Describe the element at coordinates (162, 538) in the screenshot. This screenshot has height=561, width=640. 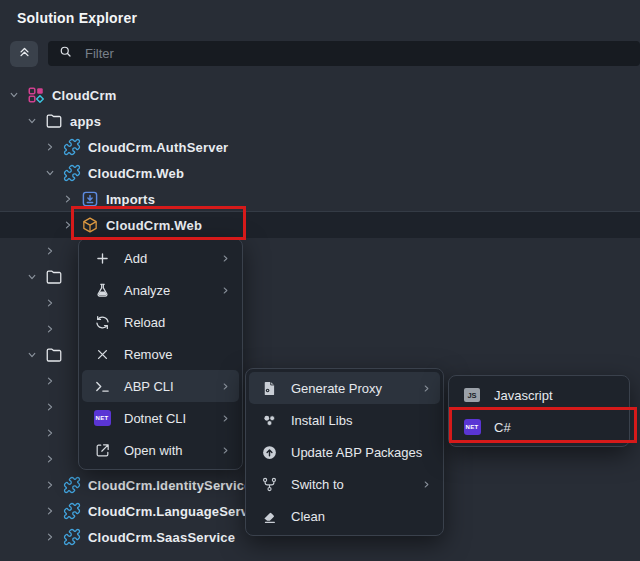
I see `tree-row-label: CloudCrm.SaasService` at that location.